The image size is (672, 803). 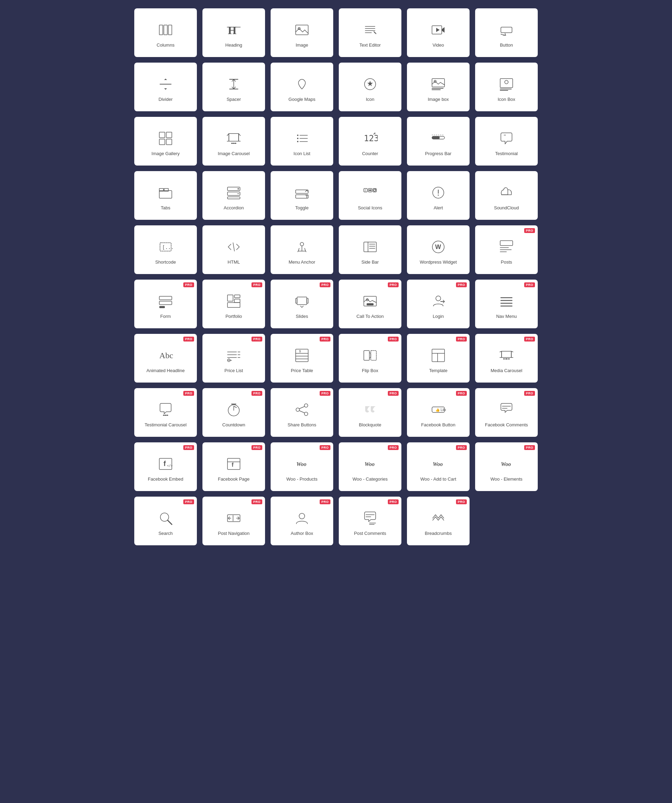 I want to click on widget-card-call-to-action: PROCall To Action, so click(x=370, y=304).